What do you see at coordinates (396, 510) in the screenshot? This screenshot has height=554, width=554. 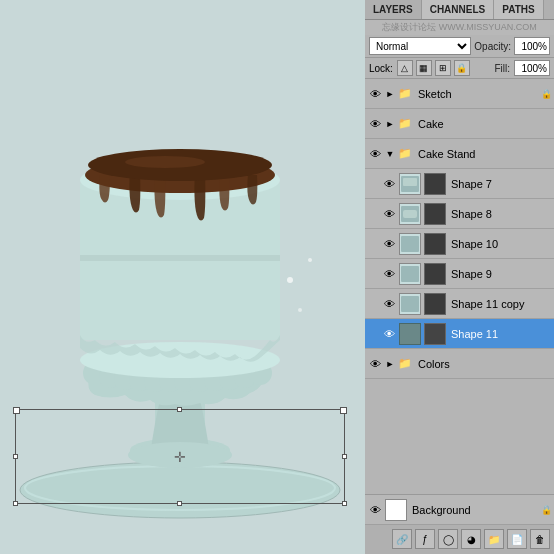 I see `layer-thumb-background` at bounding box center [396, 510].